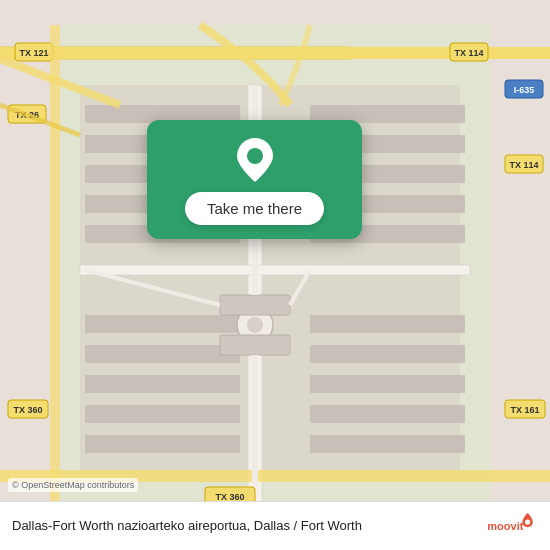 This screenshot has height=550, width=550. Describe the element at coordinates (28, 410) in the screenshot. I see `svg-text: TX 360` at that location.